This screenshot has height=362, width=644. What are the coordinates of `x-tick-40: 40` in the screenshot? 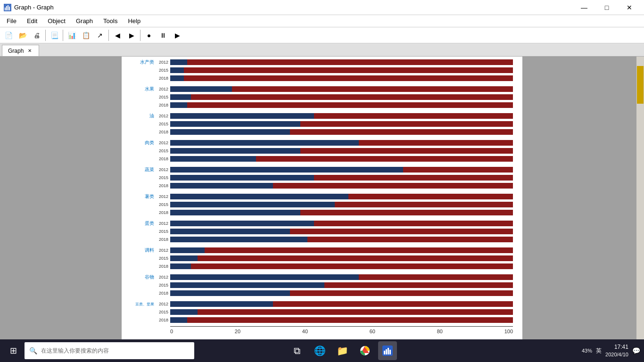 It's located at (305, 331).